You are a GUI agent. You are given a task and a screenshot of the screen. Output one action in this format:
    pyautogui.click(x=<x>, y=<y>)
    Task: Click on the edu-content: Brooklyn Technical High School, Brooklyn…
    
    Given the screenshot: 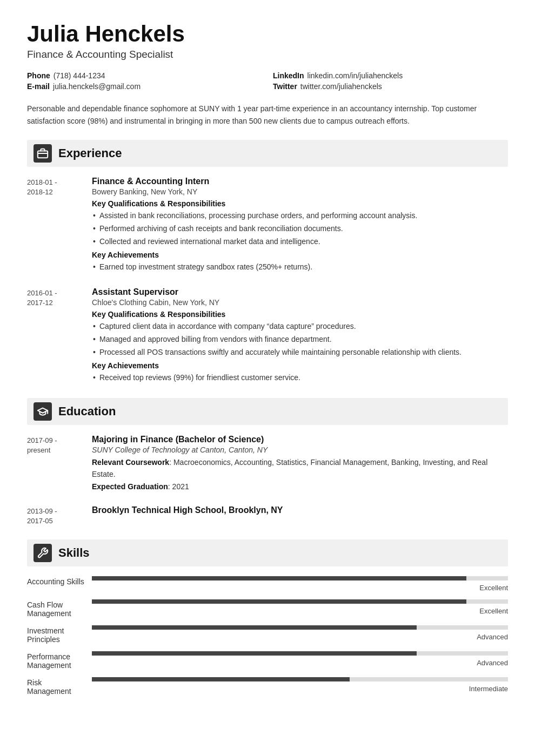 What is the action you would take?
    pyautogui.click(x=300, y=516)
    